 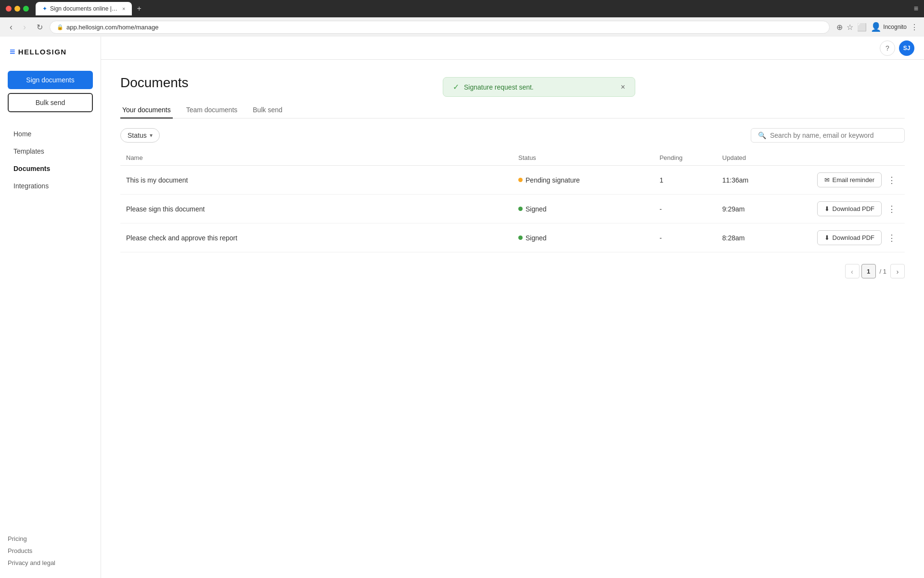 What do you see at coordinates (849, 180) in the screenshot?
I see `email-reminder-button: ✉ Email reminder` at bounding box center [849, 180].